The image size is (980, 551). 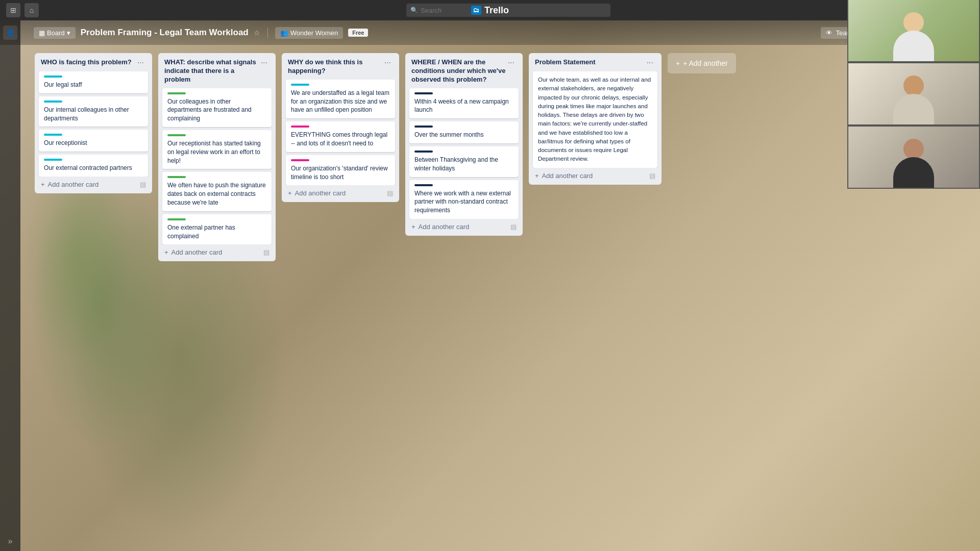 I want to click on list-why-add-button: + Add another card ▤, so click(x=340, y=194).